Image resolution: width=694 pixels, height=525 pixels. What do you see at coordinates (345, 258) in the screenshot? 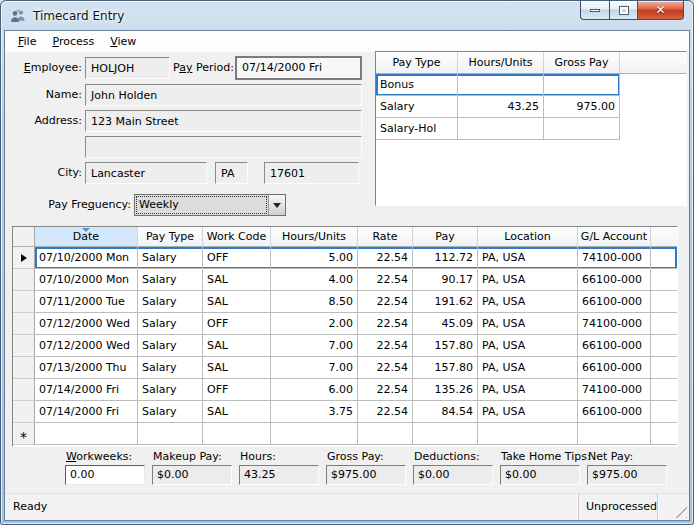
I see `timecard-row: 07/10/2000 MonSalaryOFF5.0022.54112.72PA…` at bounding box center [345, 258].